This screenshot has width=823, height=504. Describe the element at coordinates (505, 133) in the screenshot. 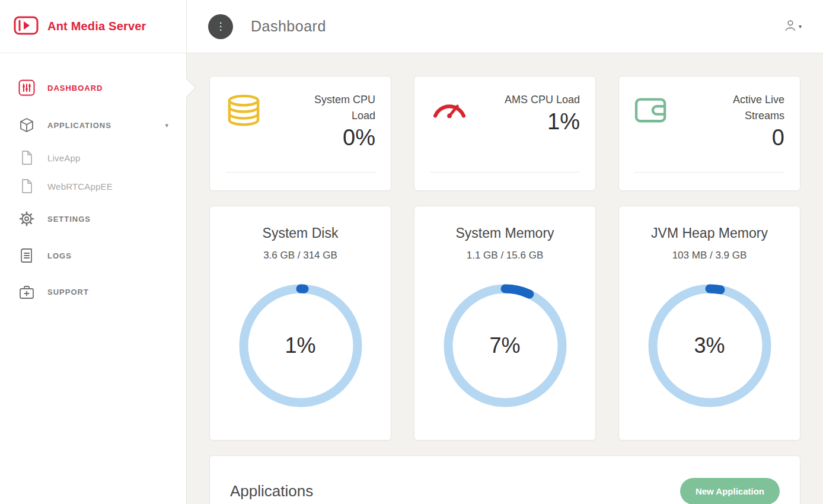

I see `stat-card-ams-cpu: AMS CPU Load 1%` at that location.